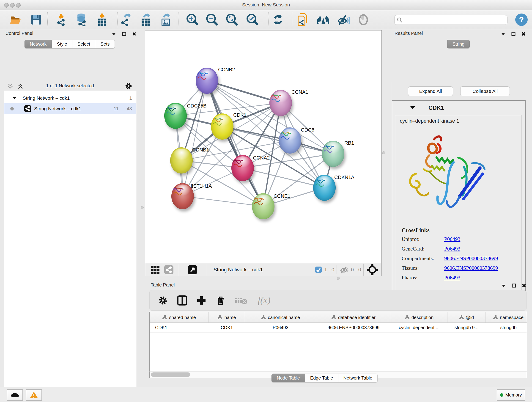 Image resolution: width=532 pixels, height=402 pixels. I want to click on delete-column-icon, so click(221, 300).